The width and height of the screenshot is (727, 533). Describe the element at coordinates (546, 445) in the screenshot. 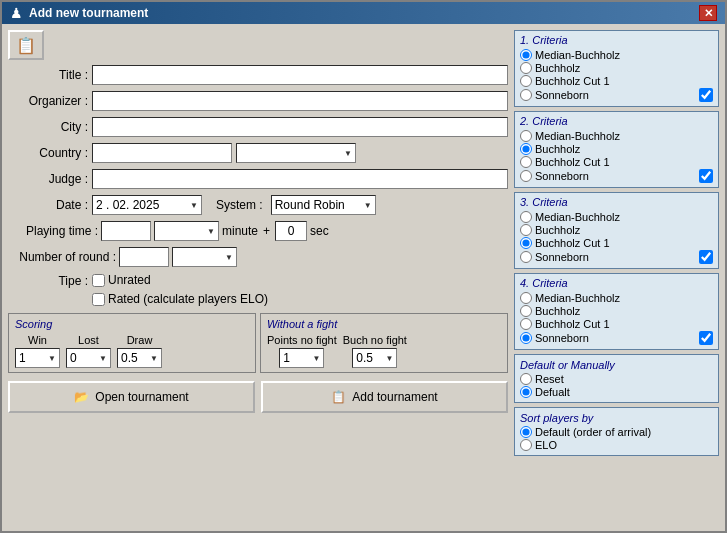

I see `sort-label-1: ELO` at that location.